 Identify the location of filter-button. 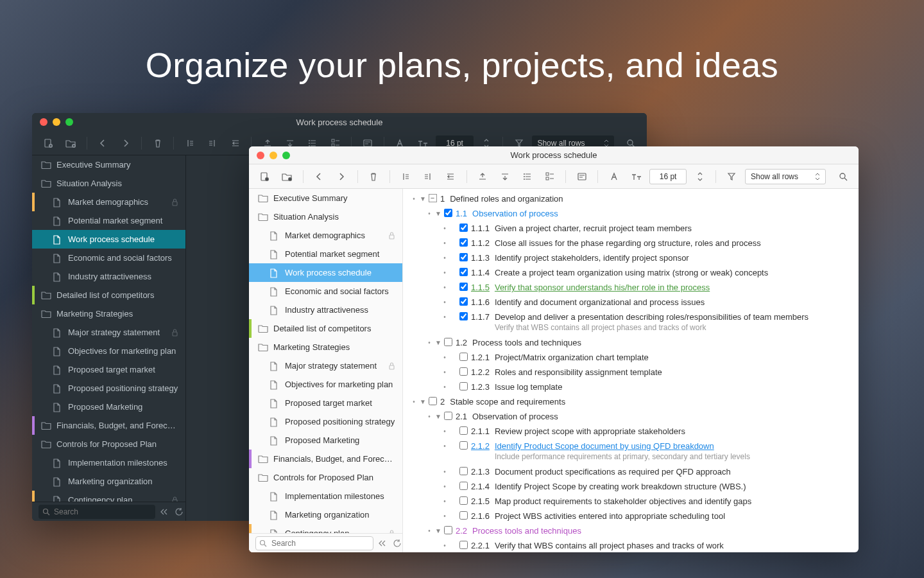
(732, 177).